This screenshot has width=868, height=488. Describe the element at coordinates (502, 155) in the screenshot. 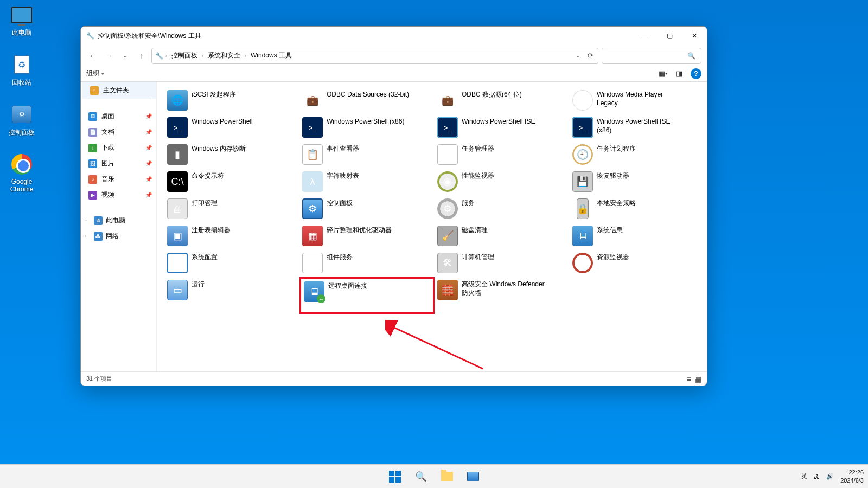

I see `tool-item: 〽任务管理器` at that location.